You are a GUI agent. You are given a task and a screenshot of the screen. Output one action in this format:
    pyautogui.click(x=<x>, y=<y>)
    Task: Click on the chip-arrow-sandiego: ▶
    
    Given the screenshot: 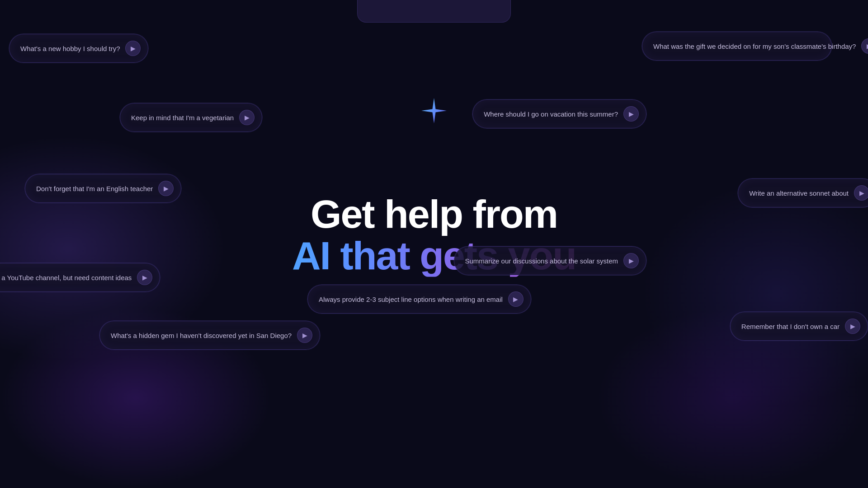 What is the action you would take?
    pyautogui.click(x=305, y=335)
    